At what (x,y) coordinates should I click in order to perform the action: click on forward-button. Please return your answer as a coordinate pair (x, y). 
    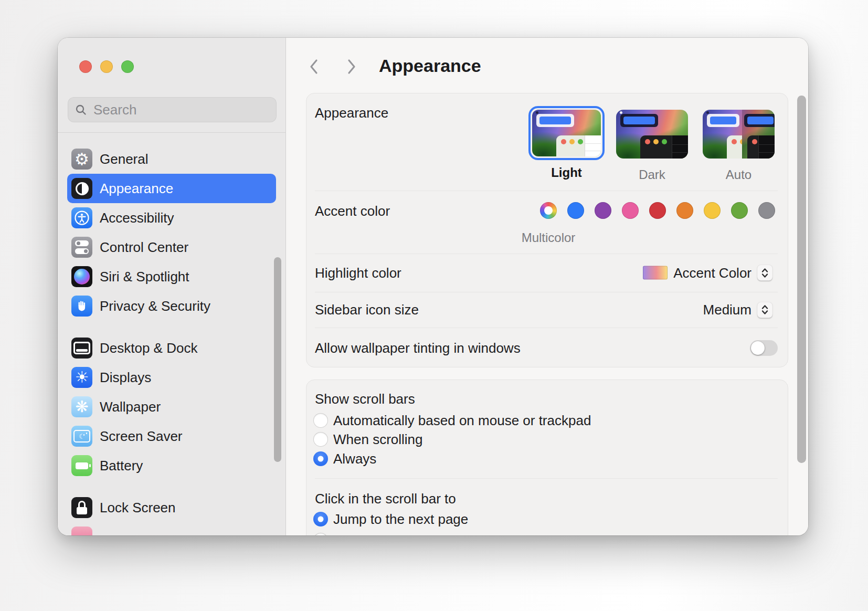
    Looking at the image, I should click on (352, 67).